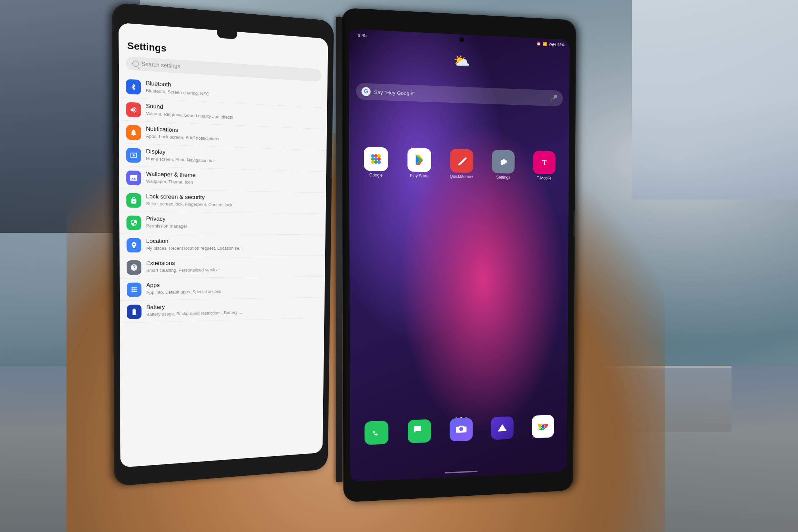 Image resolution: width=798 pixels, height=532 pixels. What do you see at coordinates (233, 227) in the screenshot?
I see `privacy-subtitle: Permission manager` at bounding box center [233, 227].